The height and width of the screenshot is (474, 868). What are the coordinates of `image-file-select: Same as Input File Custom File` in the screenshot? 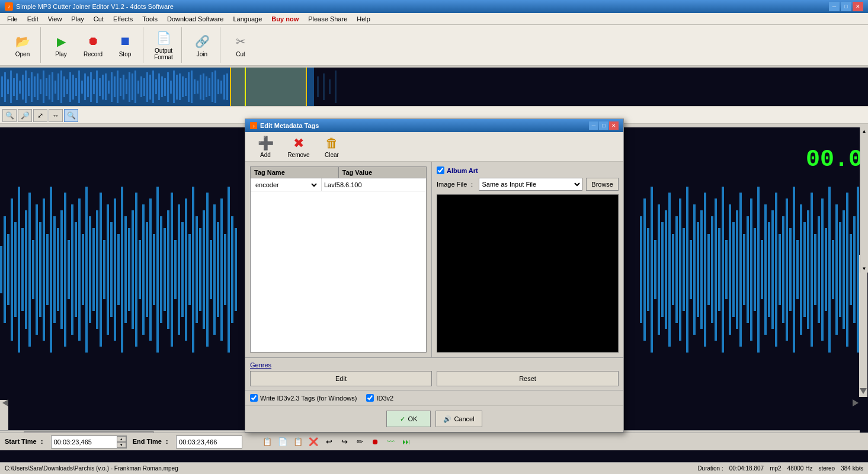 It's located at (531, 184).